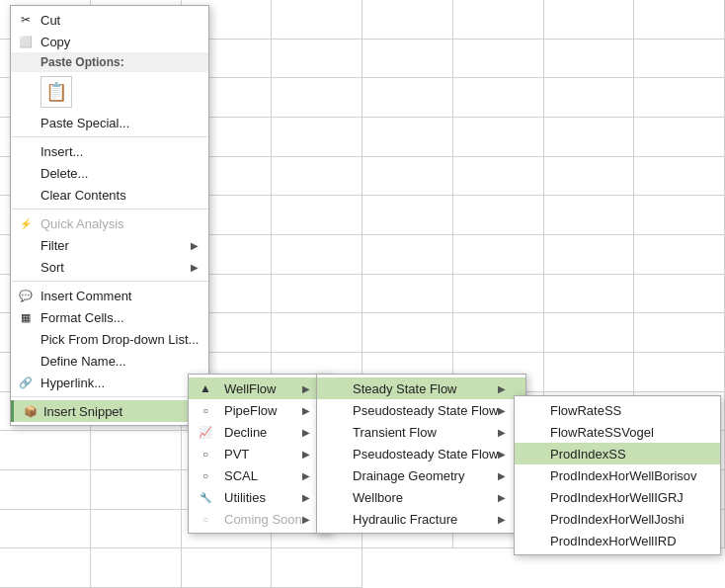  I want to click on menu-item-pick-dropdown: Pick From Drop-down List..., so click(110, 339).